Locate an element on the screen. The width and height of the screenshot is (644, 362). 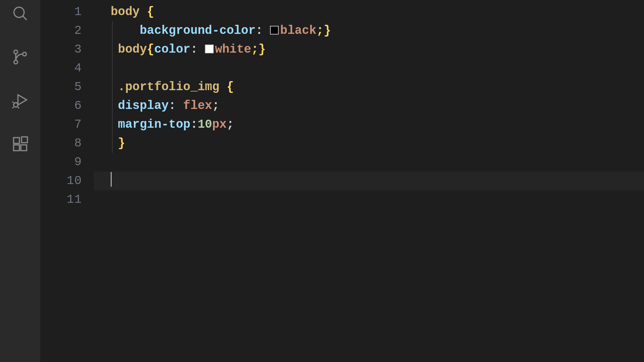
activity-bar is located at coordinates (20, 181).